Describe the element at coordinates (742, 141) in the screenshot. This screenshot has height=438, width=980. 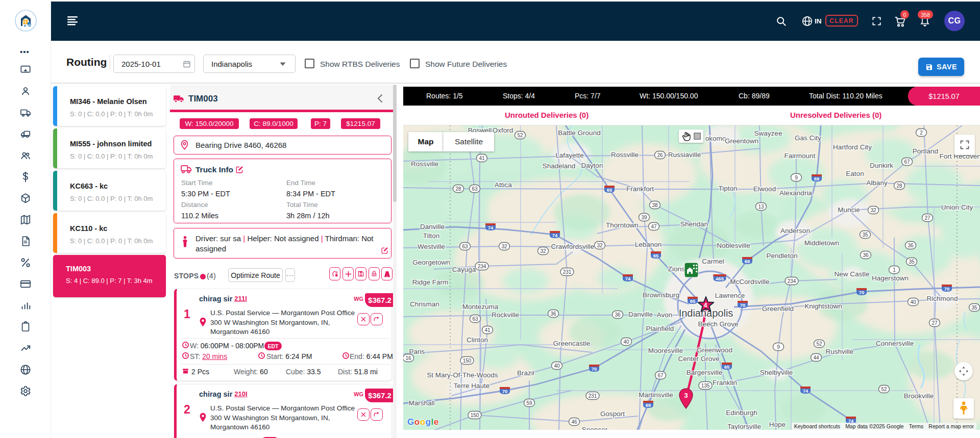
I see `svg-text: Greentown` at that location.